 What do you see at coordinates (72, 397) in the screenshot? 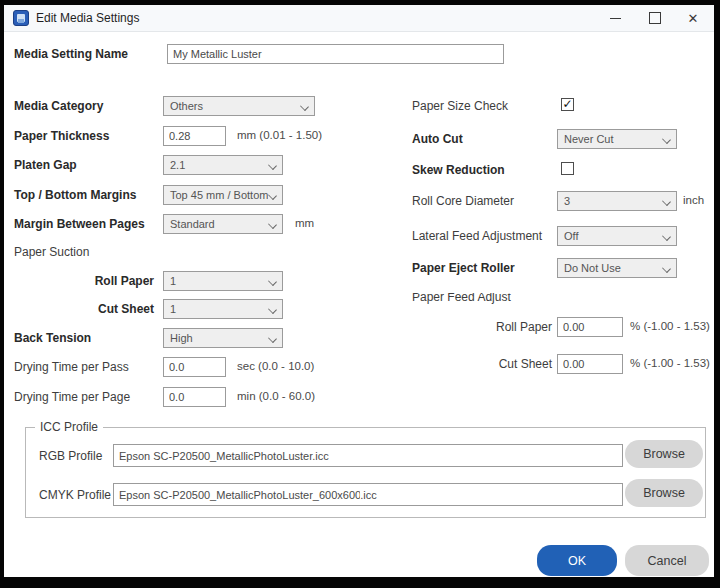
I see `drying-time-per-page-label: Drying Time per Page` at bounding box center [72, 397].